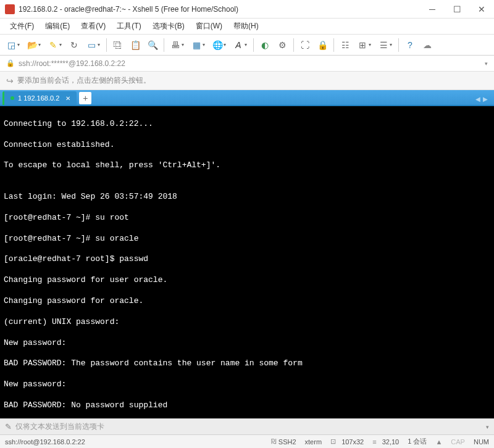 Image resolution: width=494 pixels, height=448 pixels. I want to click on tabbar: 1 192.168.0.2 ✕ + ◀ ▶, so click(247, 98).